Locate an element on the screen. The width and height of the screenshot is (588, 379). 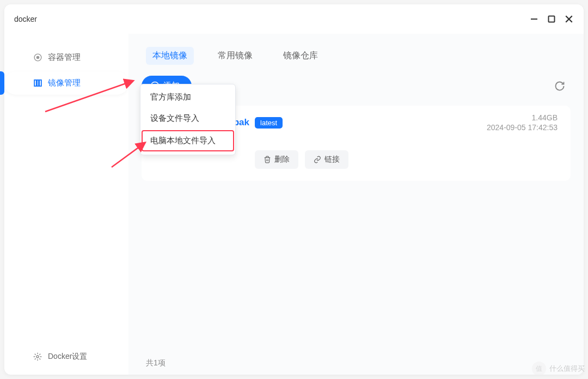
footer: 共1项 is located at coordinates (356, 366).